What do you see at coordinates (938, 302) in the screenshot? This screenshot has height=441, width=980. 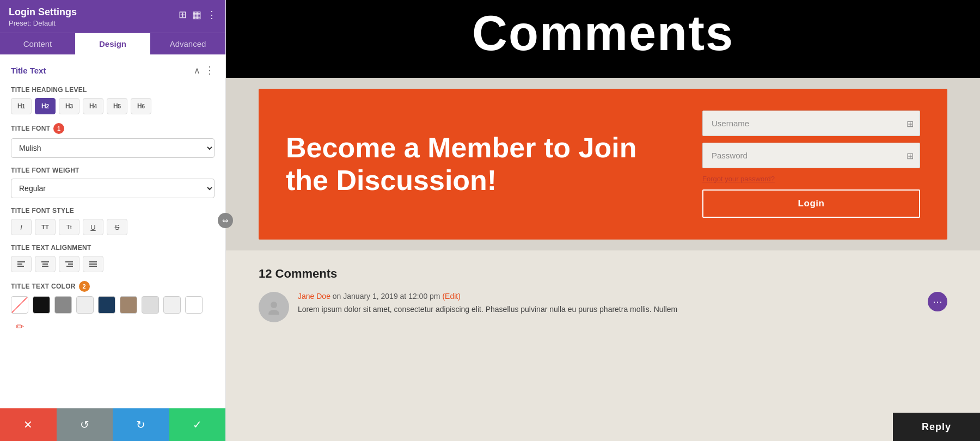 I see `comment-menu-button: ⋯` at bounding box center [938, 302].